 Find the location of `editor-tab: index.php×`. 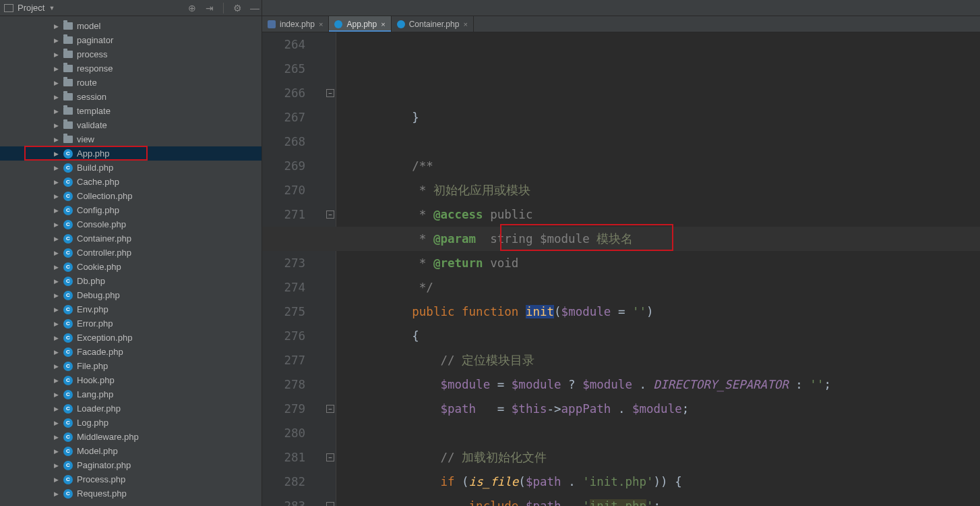

editor-tab: index.php× is located at coordinates (295, 24).